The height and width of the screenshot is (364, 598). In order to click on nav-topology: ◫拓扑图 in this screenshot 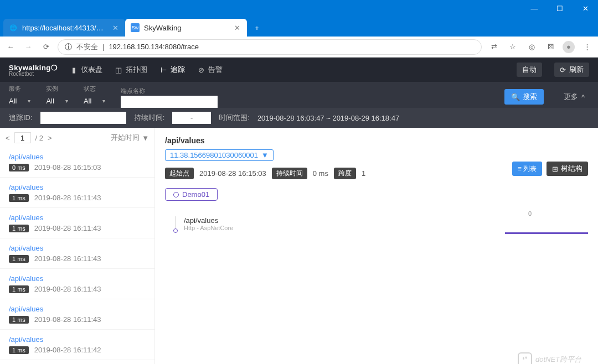, I will do `click(131, 70)`.